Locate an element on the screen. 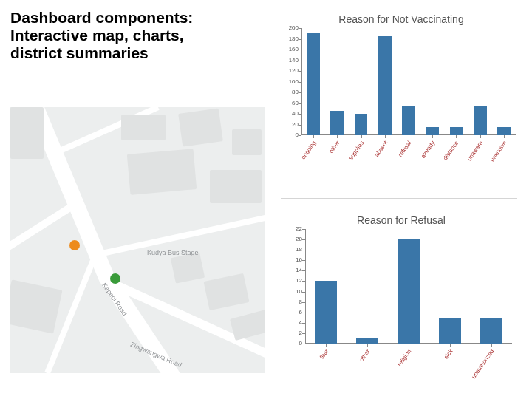  chart-divider is located at coordinates (399, 198).